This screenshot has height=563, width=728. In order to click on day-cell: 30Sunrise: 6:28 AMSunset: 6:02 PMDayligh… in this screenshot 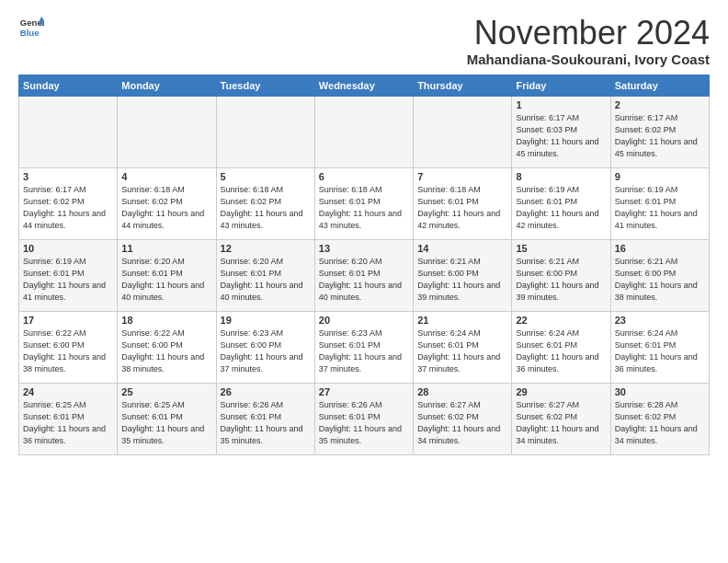, I will do `click(660, 419)`.